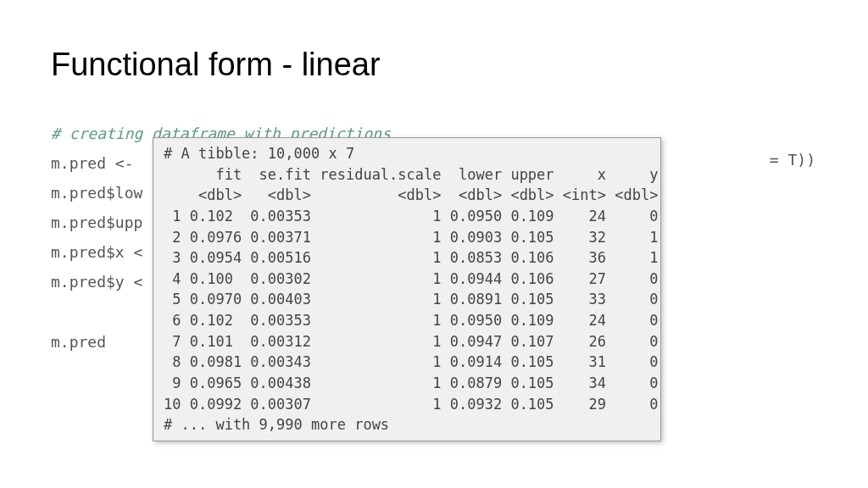  Describe the element at coordinates (793, 159) in the screenshot. I see `code-fragment-right: = T))` at that location.